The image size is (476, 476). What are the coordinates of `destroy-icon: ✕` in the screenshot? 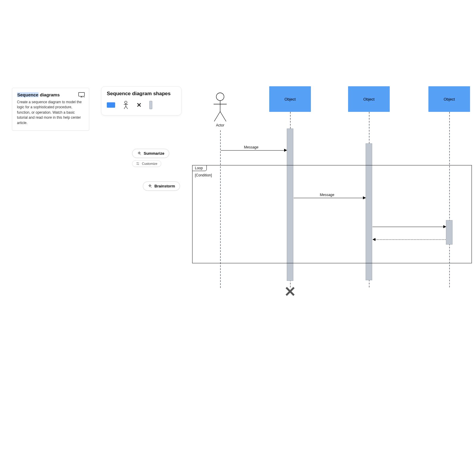 It's located at (290, 292).